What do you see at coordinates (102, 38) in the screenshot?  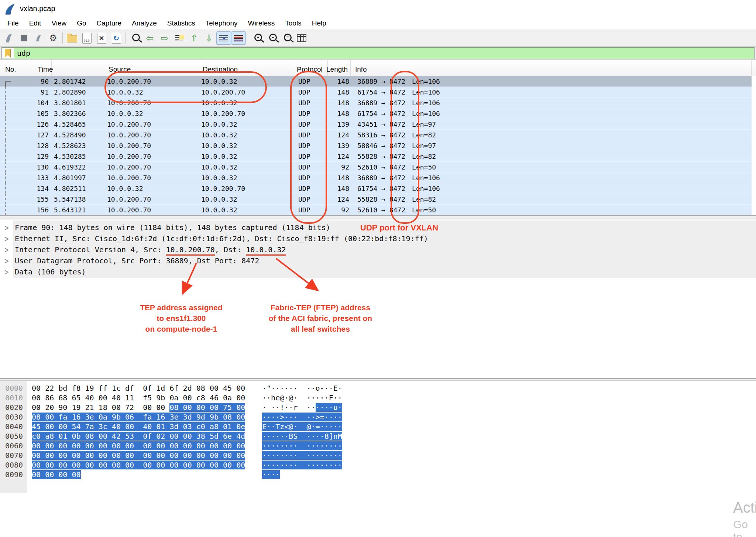 I see `close-file-button: ✕` at bounding box center [102, 38].